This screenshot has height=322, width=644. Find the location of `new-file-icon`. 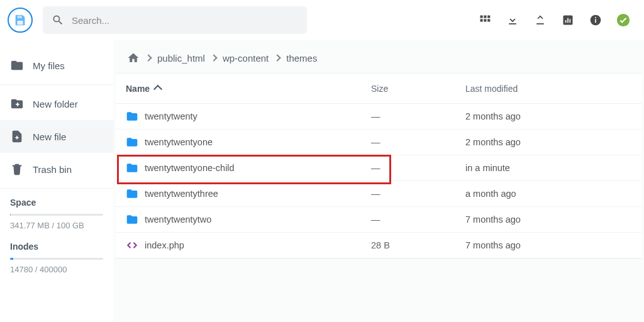

new-file-icon is located at coordinates (17, 136).